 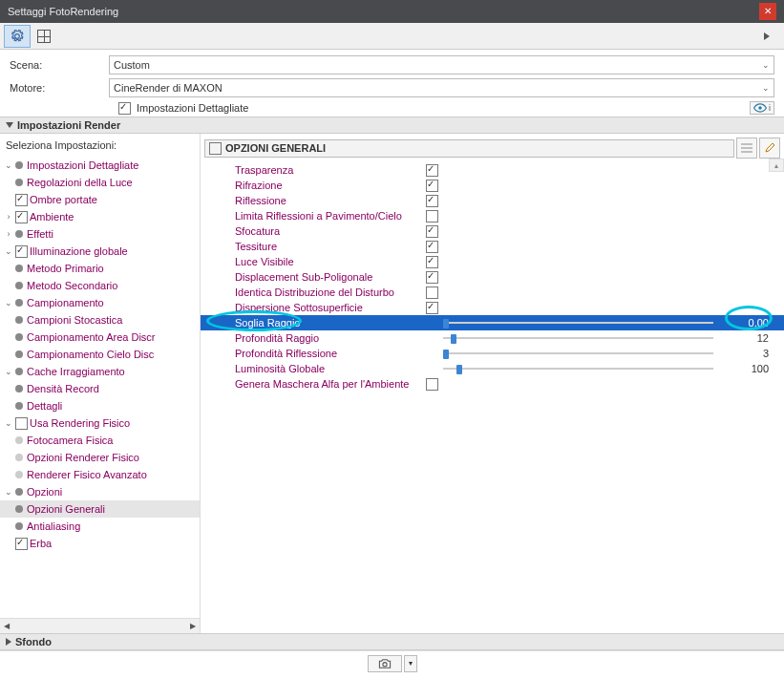 What do you see at coordinates (44, 36) in the screenshot?
I see `layout-tab` at bounding box center [44, 36].